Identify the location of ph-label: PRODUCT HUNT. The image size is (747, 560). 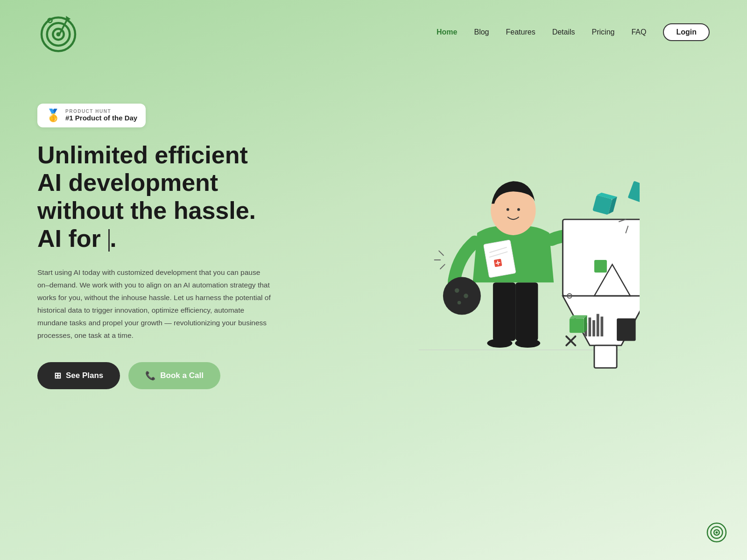
(101, 111).